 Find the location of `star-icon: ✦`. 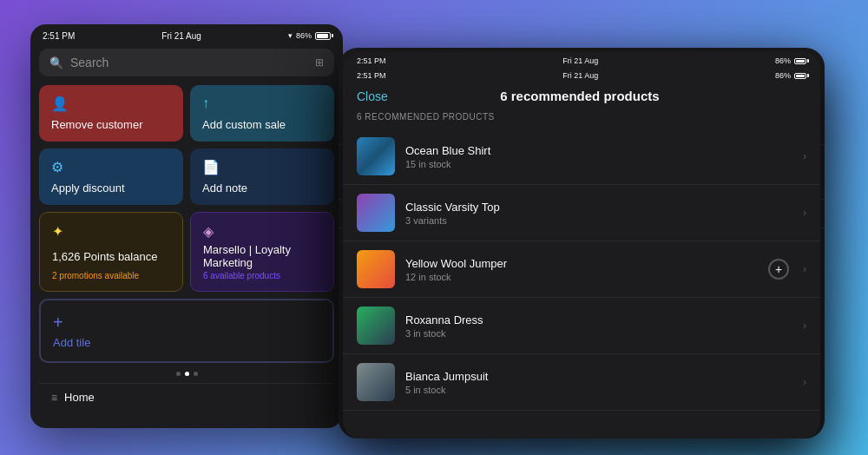

star-icon: ✦ is located at coordinates (111, 231).